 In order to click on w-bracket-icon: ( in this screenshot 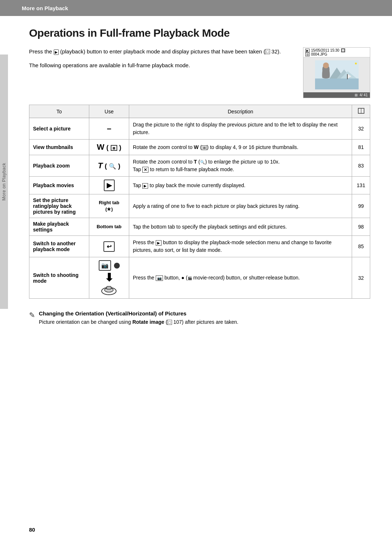, I will do `click(107, 148)`.